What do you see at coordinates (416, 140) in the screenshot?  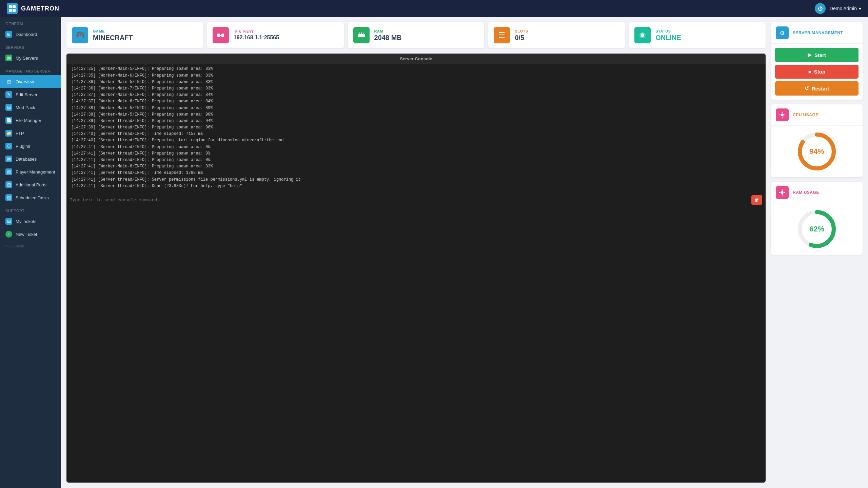 I see `console-line: [14:27:40] [Server thread/INFO]: Prepari…` at bounding box center [416, 140].